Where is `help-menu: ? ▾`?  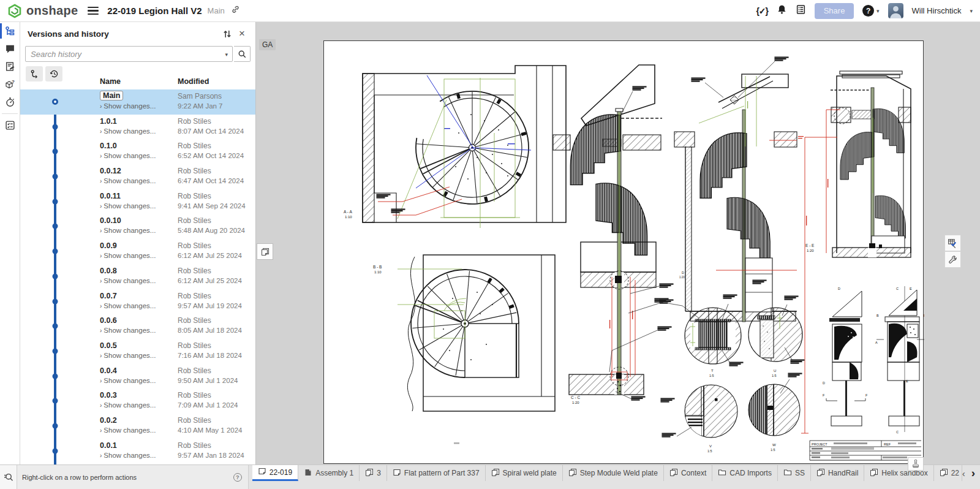 help-menu: ? ▾ is located at coordinates (871, 11).